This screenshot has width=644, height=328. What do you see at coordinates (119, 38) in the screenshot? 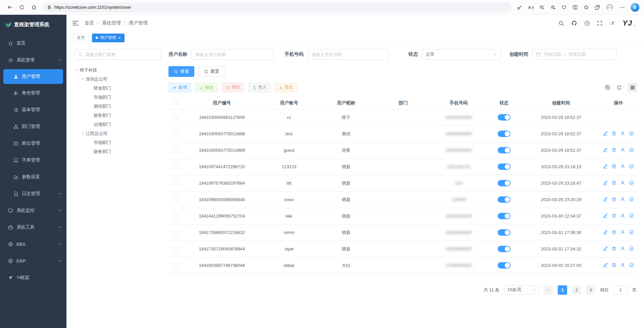
I see `close-icon: ×` at bounding box center [119, 38].